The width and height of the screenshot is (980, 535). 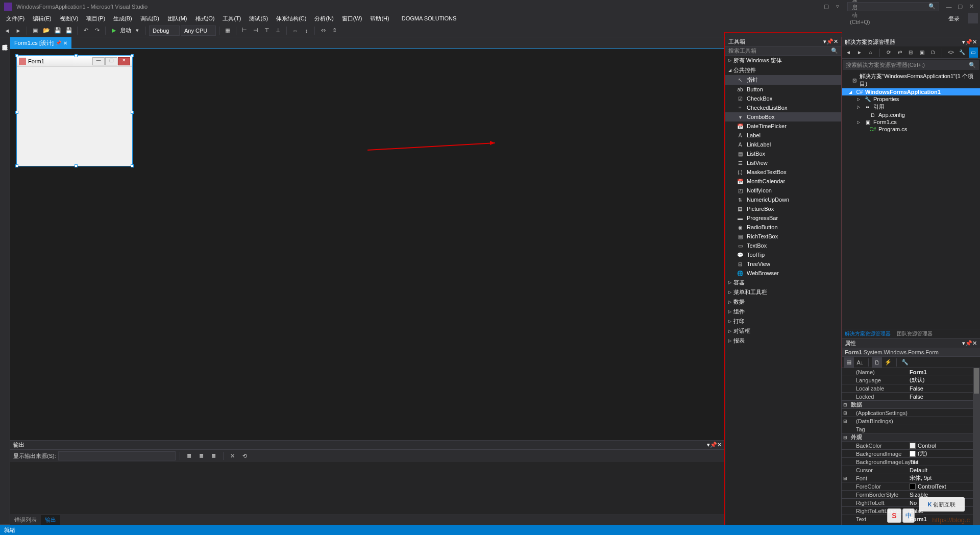 What do you see at coordinates (911, 413) in the screenshot?
I see `prop-row: ⊞(ApplicationSettings)` at bounding box center [911, 413].